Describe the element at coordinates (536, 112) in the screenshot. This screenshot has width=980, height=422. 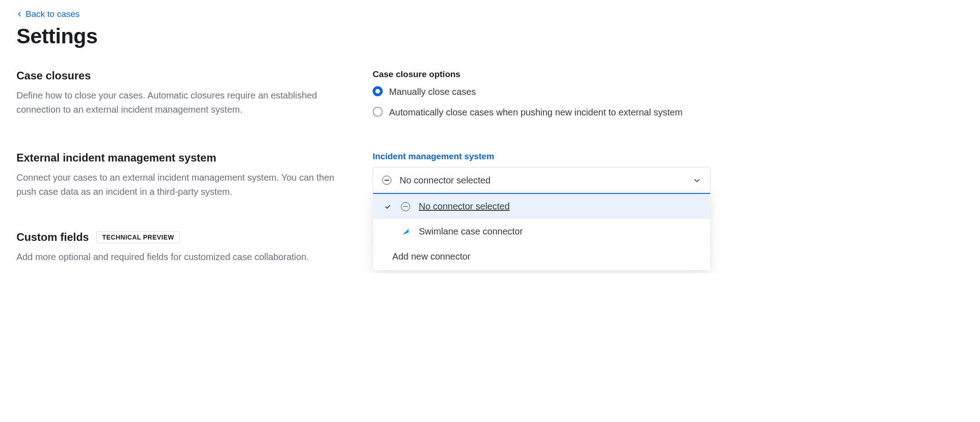
I see `radio-auto-label: Automatically close cases when pushing n…` at that location.